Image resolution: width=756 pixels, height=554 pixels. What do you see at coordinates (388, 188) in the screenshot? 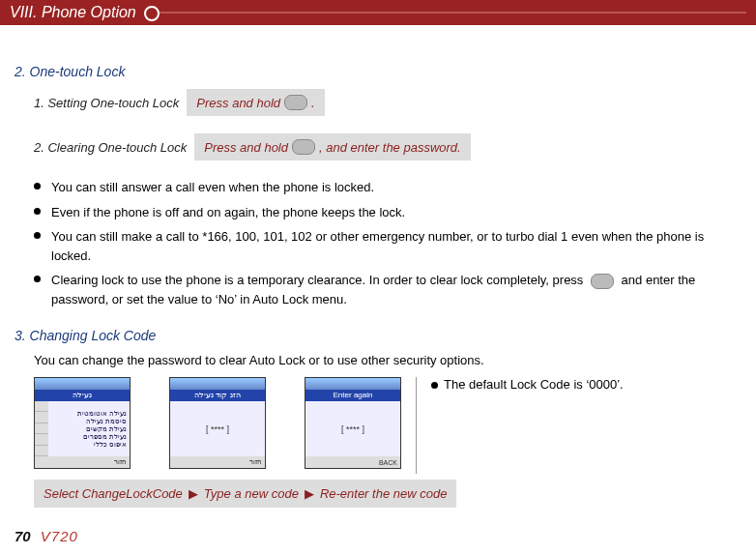
I see `bullet-item: You can still answer a call even when th…` at bounding box center [388, 188].